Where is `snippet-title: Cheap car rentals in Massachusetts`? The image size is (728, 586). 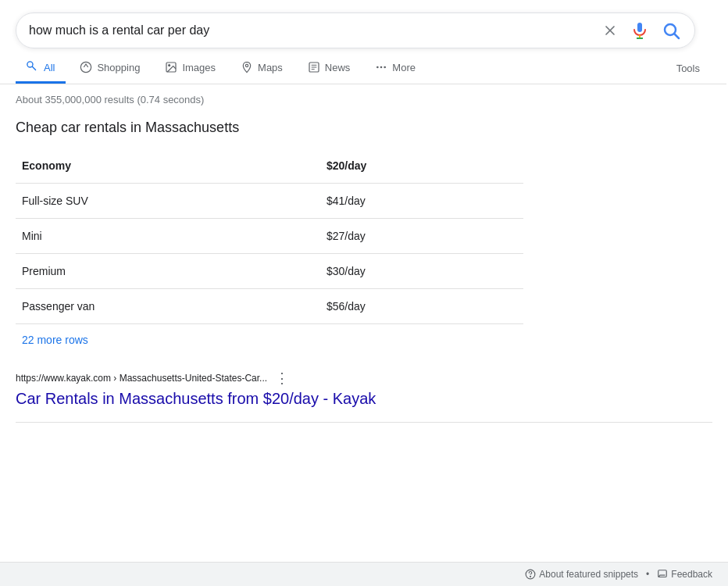 snippet-title: Cheap car rentals in Massachusetts is located at coordinates (273, 128).